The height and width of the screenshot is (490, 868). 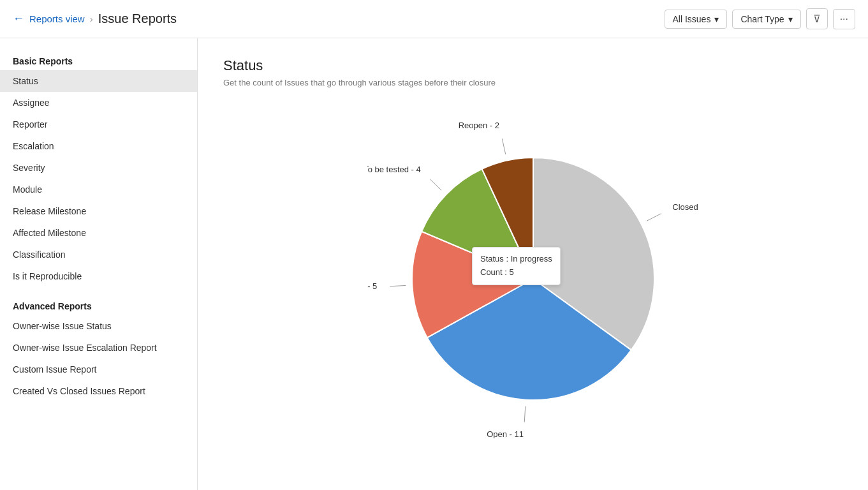 I want to click on advanced-reports-title: Advanced Reports, so click(x=98, y=306).